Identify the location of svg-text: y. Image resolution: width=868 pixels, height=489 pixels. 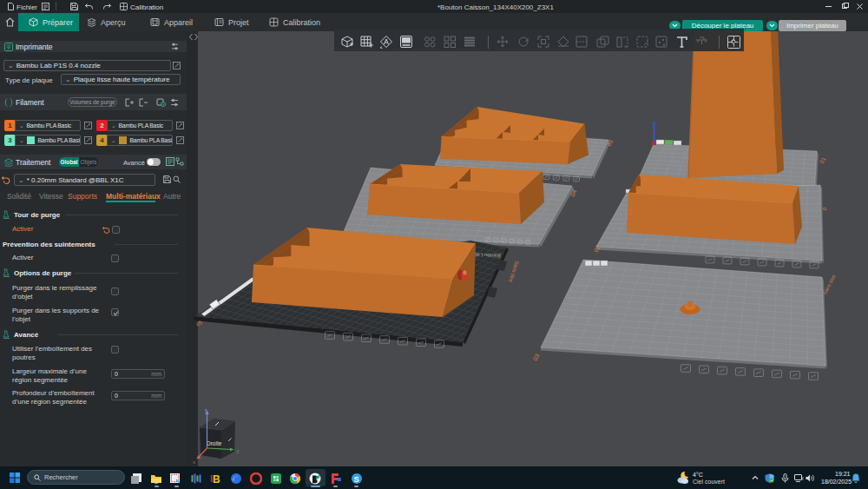
(238, 451).